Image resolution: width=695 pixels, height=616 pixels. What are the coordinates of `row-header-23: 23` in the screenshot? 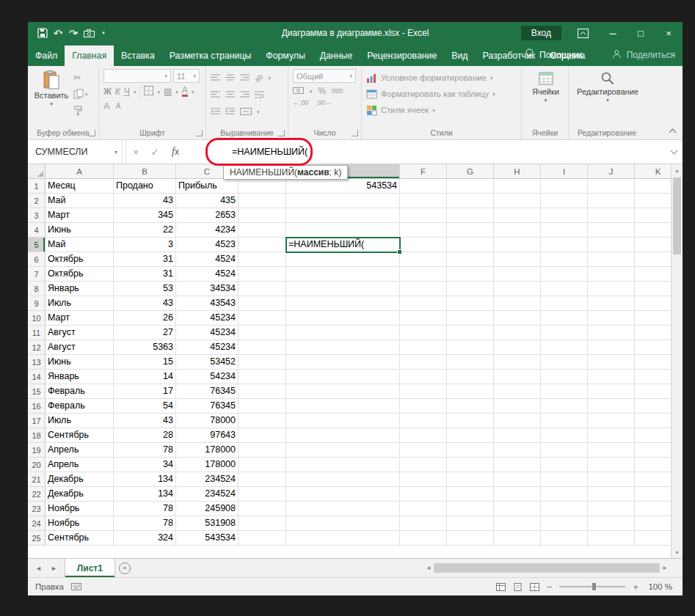 It's located at (37, 509).